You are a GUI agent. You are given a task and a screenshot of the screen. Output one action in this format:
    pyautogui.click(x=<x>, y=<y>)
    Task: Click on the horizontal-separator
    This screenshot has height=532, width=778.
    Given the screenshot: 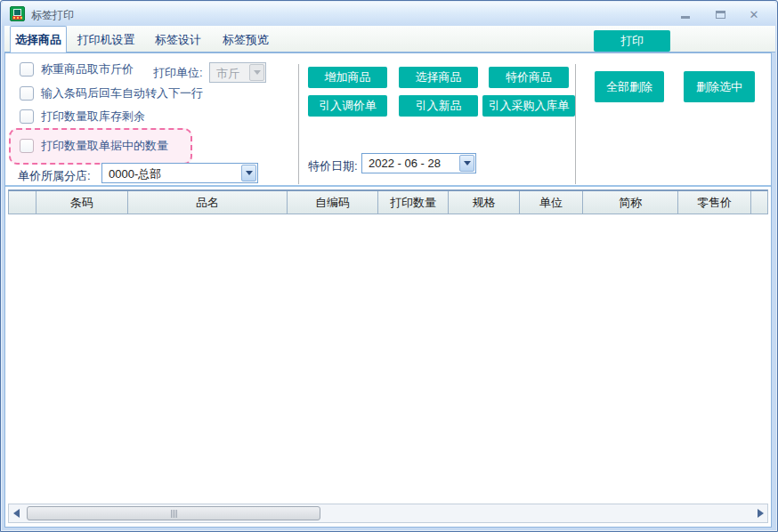 What is the action you would take?
    pyautogui.click(x=388, y=186)
    